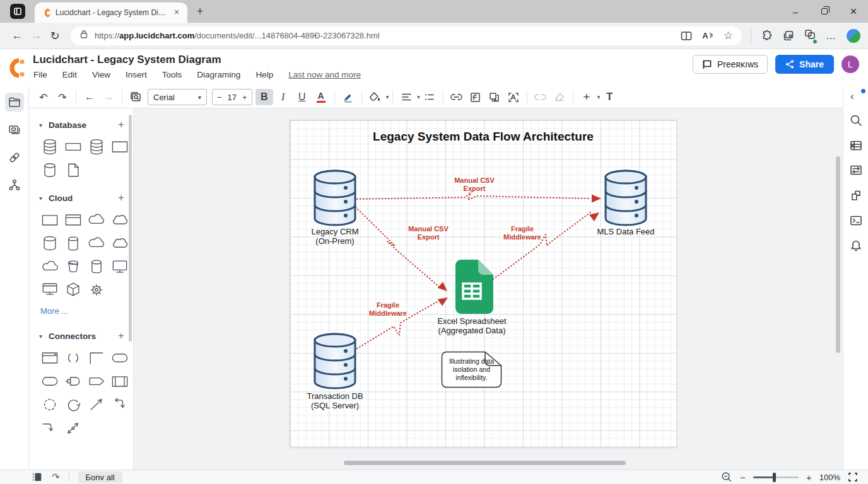  What do you see at coordinates (220, 97) in the screenshot?
I see `font-size-decrease: −` at bounding box center [220, 97].